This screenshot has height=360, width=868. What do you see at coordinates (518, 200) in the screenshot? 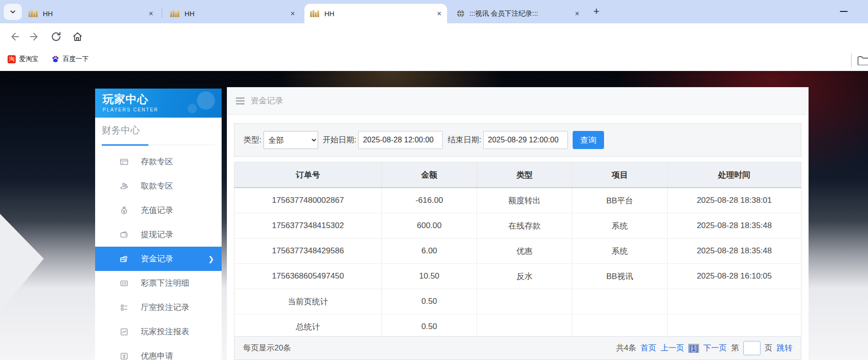
I see `table-row: 1756377480002867 -616.00 额度转出 BB平台 2025-…` at bounding box center [518, 200].